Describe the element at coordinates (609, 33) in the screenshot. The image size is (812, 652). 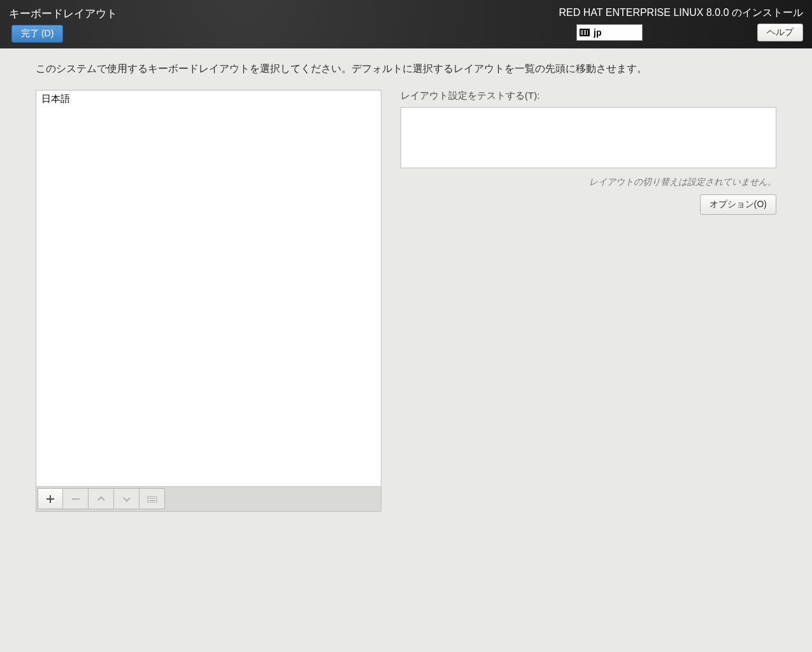
I see `keyboard-layout-indicator: jp` at that location.